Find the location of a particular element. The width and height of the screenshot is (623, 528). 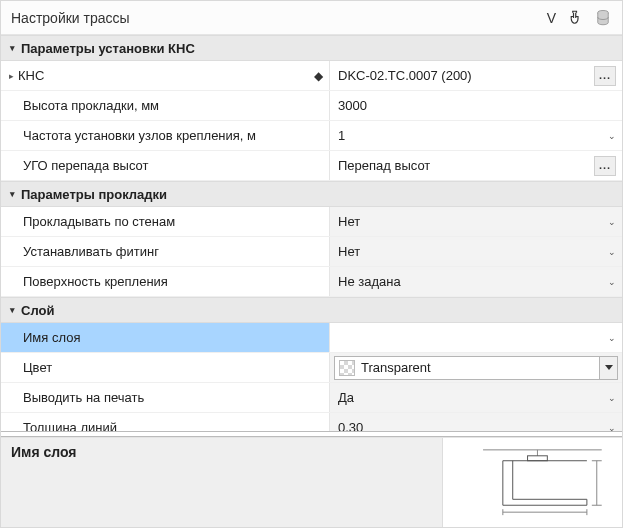

value-print: Да ⌄ is located at coordinates (476, 398).